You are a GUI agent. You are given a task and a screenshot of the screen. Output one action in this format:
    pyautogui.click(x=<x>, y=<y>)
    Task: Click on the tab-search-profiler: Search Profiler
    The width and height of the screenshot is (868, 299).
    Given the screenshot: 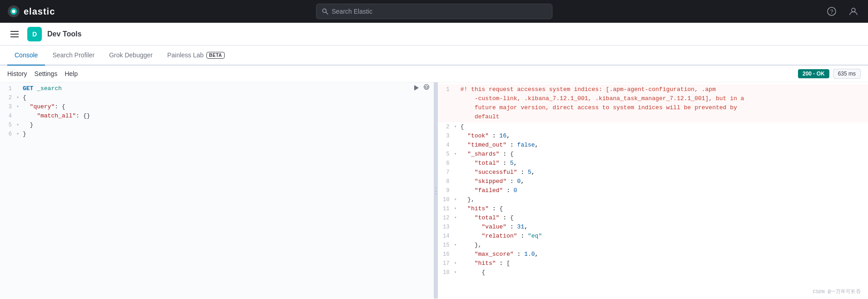 What is the action you would take?
    pyautogui.click(x=74, y=56)
    